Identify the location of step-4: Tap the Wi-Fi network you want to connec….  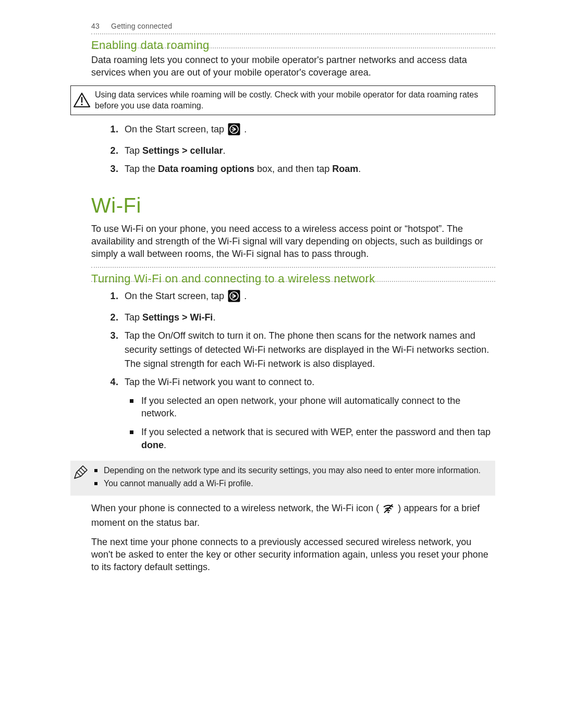
(309, 413).